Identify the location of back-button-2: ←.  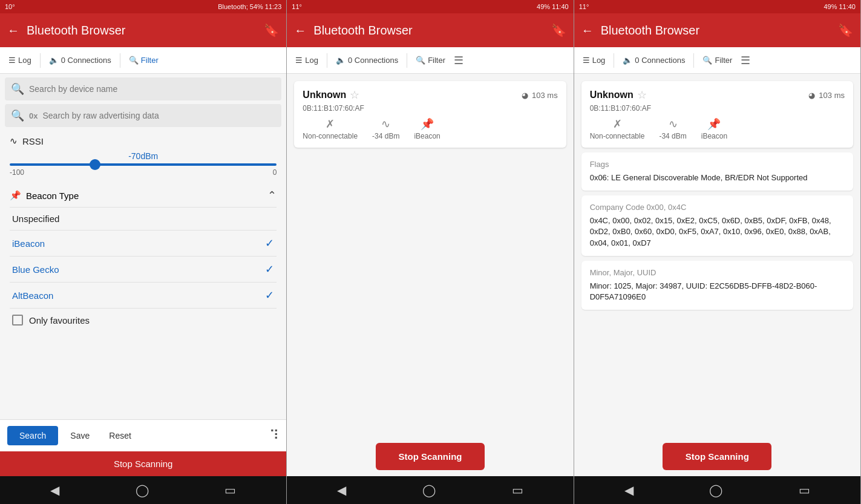
(300, 30).